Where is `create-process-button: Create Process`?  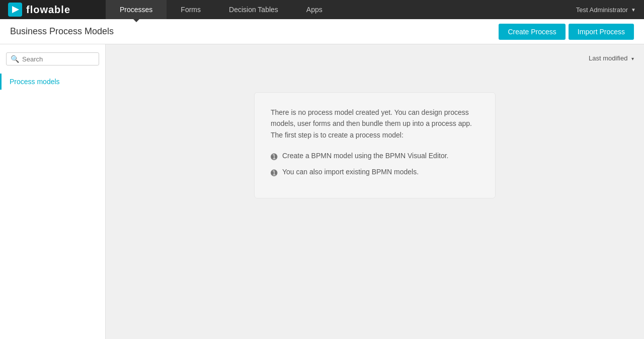 create-process-button: Create Process is located at coordinates (532, 32).